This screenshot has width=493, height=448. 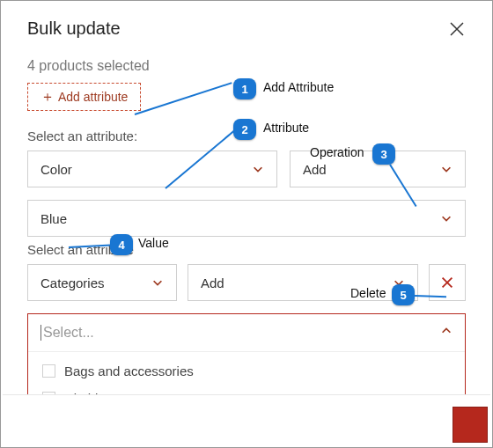 What do you see at coordinates (102, 283) in the screenshot?
I see `attribute-select-2: Categories` at bounding box center [102, 283].